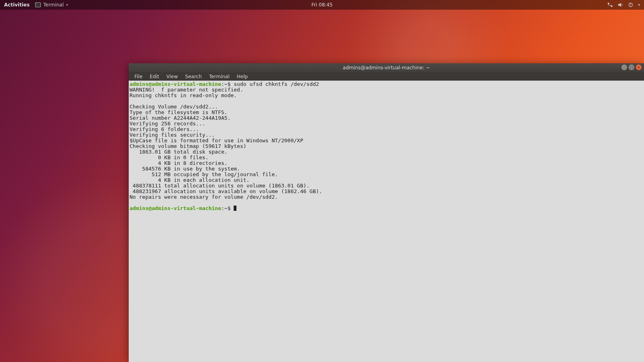 This screenshot has height=362, width=644. Describe the element at coordinates (235, 208) in the screenshot. I see `cursor` at that location.